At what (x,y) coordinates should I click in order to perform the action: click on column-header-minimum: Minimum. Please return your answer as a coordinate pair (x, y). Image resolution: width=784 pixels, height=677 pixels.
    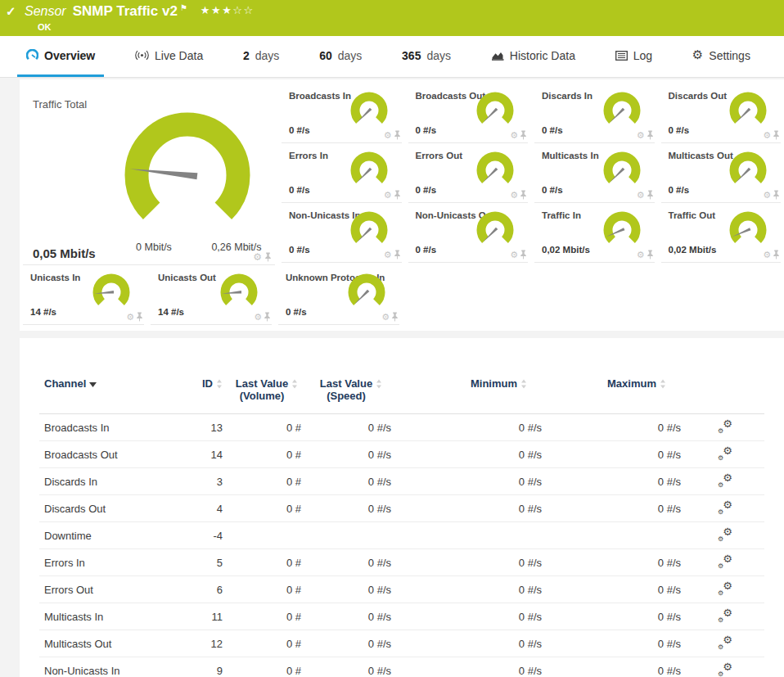
    Looking at the image, I should click on (471, 393).